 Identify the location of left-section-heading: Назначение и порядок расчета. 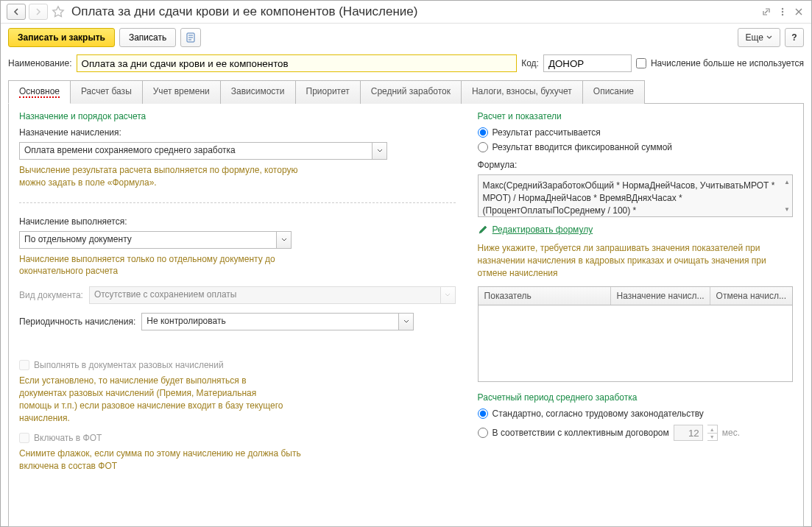
(237, 116).